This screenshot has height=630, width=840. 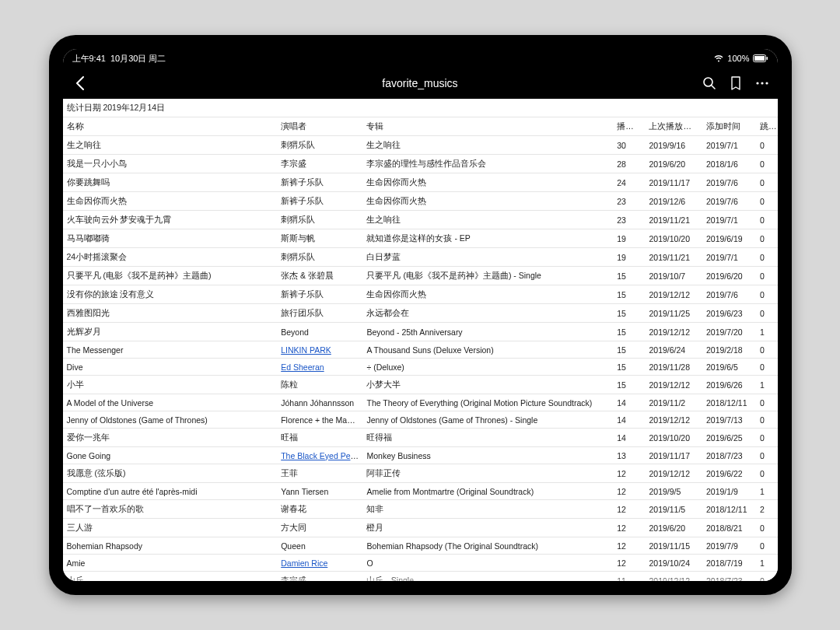 I want to click on cell-name: 生之响往, so click(x=170, y=145).